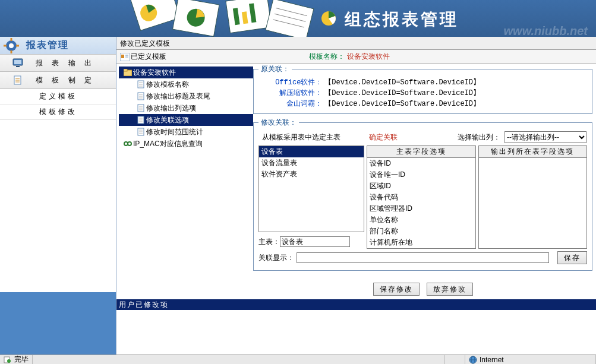 The height and width of the screenshot is (364, 596). What do you see at coordinates (450, 289) in the screenshot?
I see `discard-changes-button: 放弃修改` at bounding box center [450, 289].